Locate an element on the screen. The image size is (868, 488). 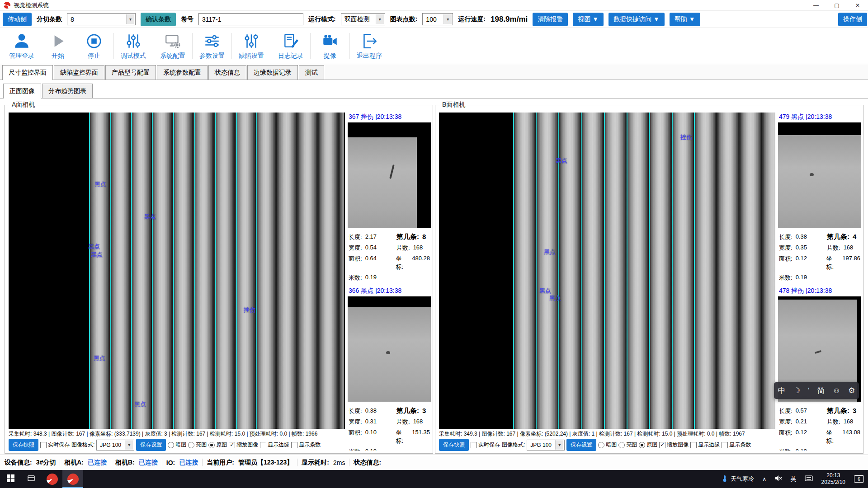
help-menu-button: 帮助 ▼ is located at coordinates (685, 19).